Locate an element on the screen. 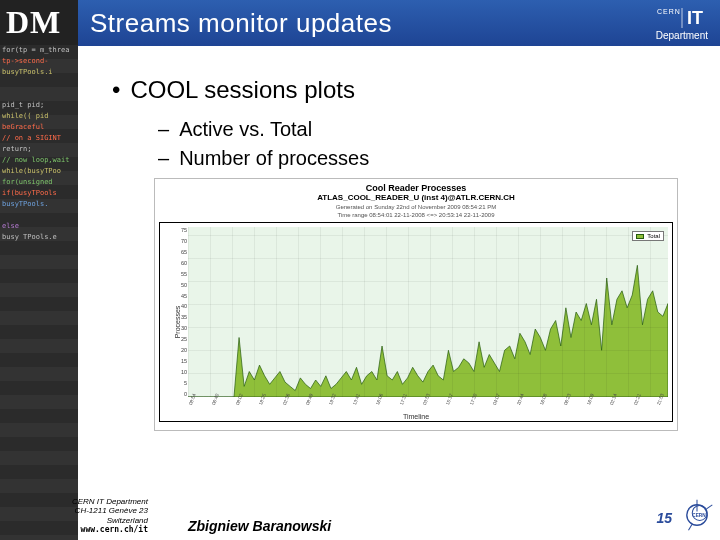 Image resolution: width=720 pixels, height=540 pixels. chart-generated-ts: Generated on Sunday 22nd of November 200… is located at coordinates (416, 207).